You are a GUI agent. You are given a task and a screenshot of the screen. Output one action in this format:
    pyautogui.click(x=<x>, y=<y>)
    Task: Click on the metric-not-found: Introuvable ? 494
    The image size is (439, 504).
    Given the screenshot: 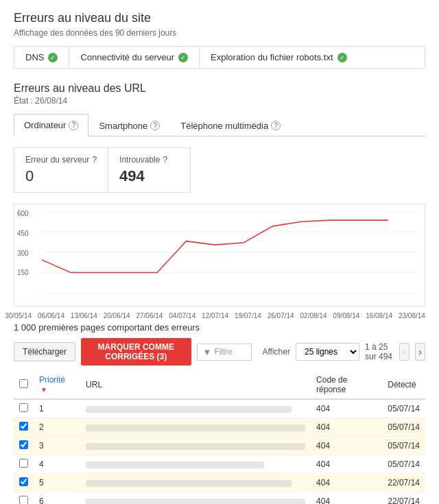 What is the action you would take?
    pyautogui.click(x=150, y=170)
    